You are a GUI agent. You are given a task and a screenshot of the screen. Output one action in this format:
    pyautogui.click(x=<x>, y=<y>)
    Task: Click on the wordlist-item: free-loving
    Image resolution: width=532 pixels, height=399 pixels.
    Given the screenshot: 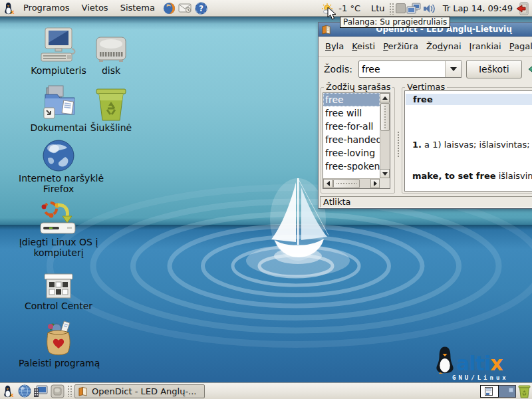 What is the action you would take?
    pyautogui.click(x=351, y=153)
    